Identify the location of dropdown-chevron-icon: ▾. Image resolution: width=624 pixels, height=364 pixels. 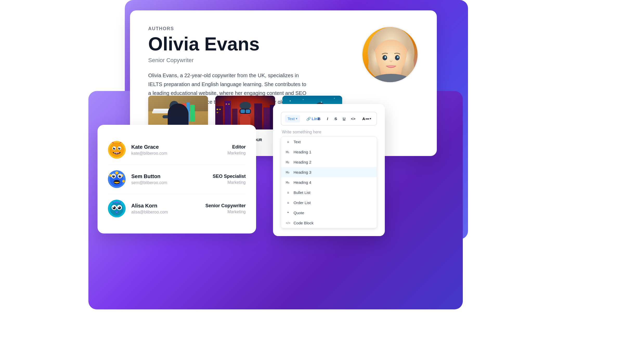
(297, 119).